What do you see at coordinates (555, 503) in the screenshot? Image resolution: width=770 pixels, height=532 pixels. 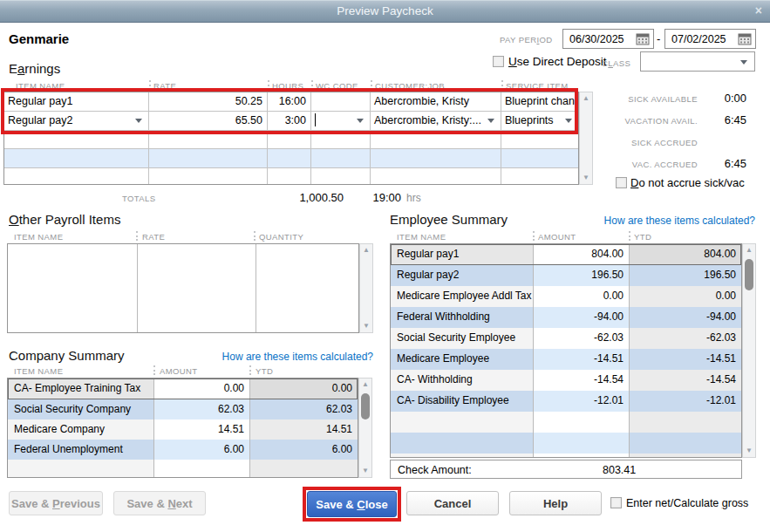 I see `help-button: Help` at bounding box center [555, 503].